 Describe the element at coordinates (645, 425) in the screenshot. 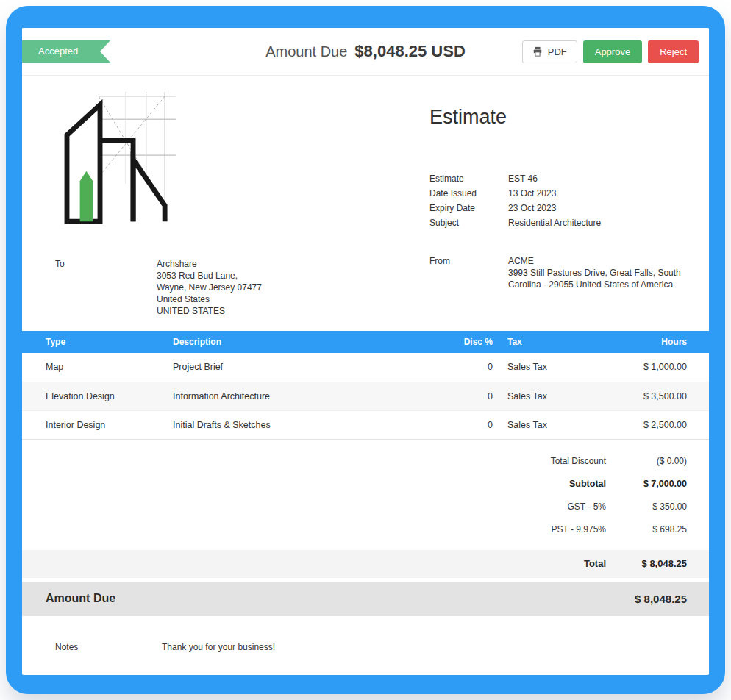

I see `cell-hours: $ 2,500.00` at that location.